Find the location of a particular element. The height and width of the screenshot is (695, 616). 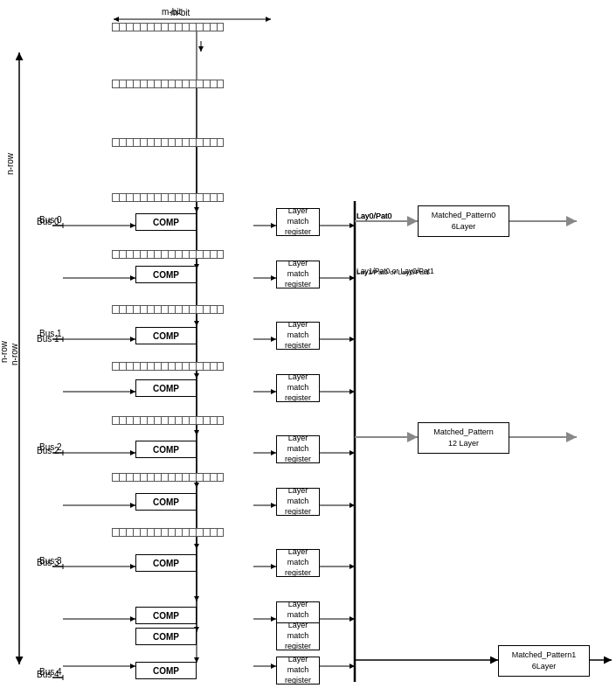

lmr-bus0-row1: Layermatchregister is located at coordinates (298, 275).